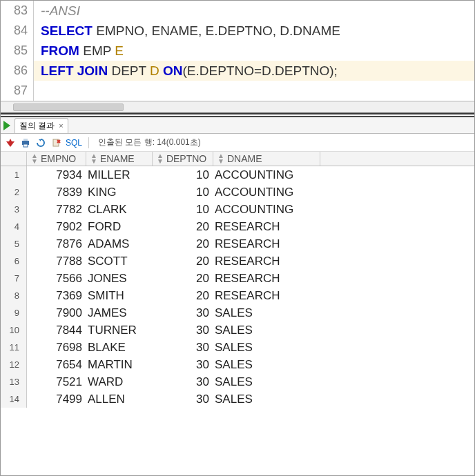  Describe the element at coordinates (186, 159) in the screenshot. I see `column-label: DEPTNO` at that location.